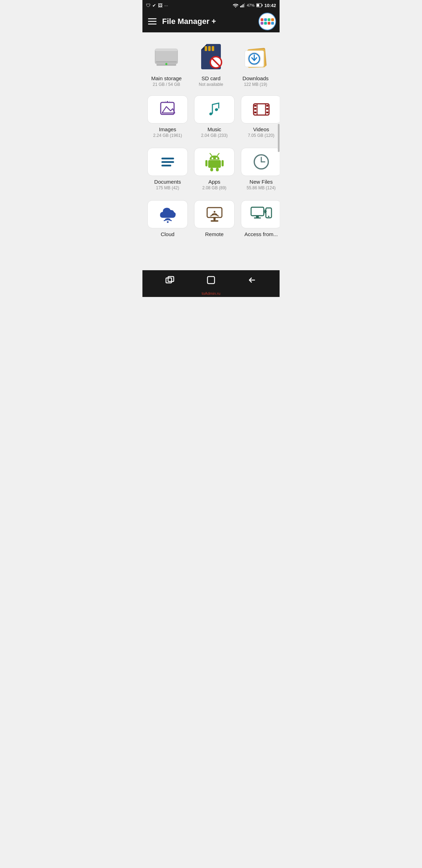  I want to click on main-storage-item: Main storage 21 GB / 54 GB, so click(167, 65).